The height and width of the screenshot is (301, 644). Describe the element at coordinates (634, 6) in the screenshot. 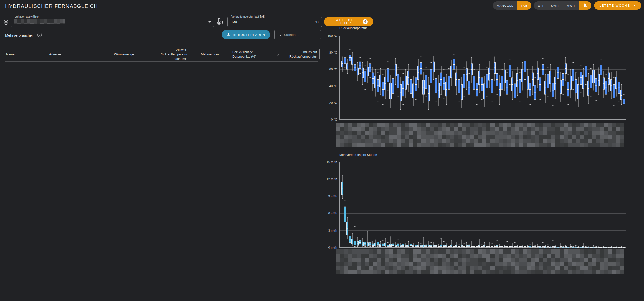

I see `chevron-down-icon` at that location.